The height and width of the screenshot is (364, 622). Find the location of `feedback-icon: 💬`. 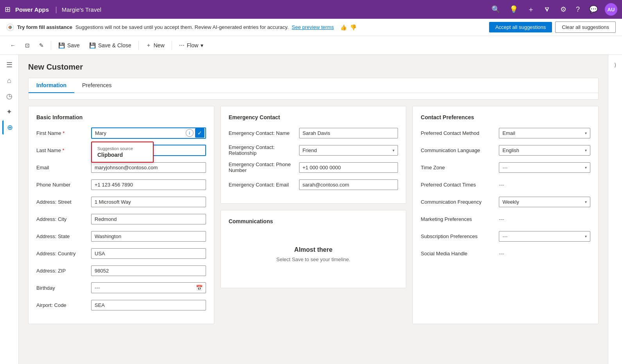

feedback-icon: 💬 is located at coordinates (593, 9).